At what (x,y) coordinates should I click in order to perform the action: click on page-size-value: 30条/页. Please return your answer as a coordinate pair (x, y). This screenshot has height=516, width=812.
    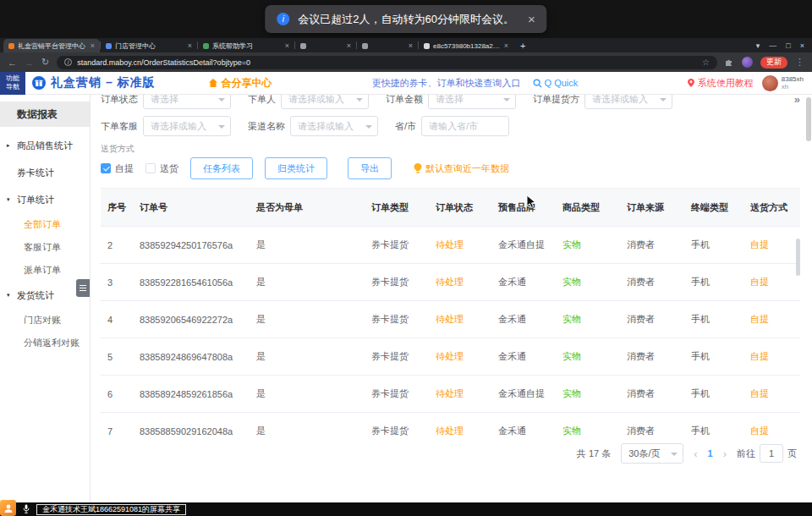
    Looking at the image, I should click on (645, 453).